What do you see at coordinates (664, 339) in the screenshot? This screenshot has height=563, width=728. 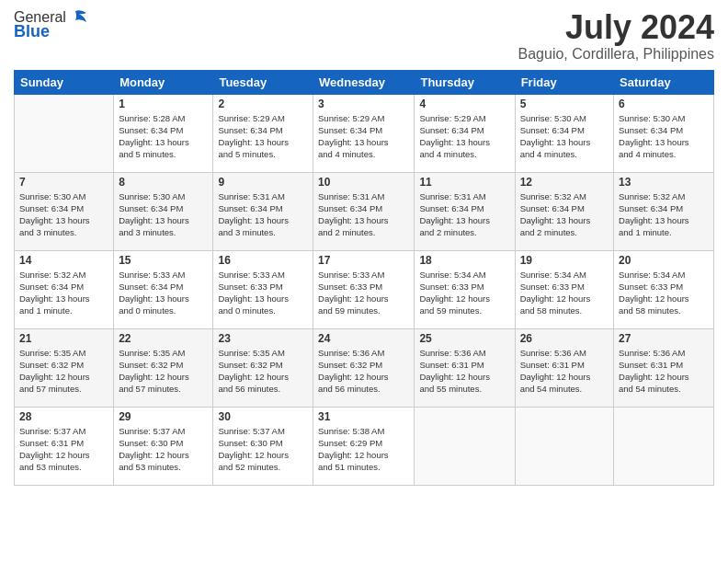 I see `day-number: 27` at bounding box center [664, 339].